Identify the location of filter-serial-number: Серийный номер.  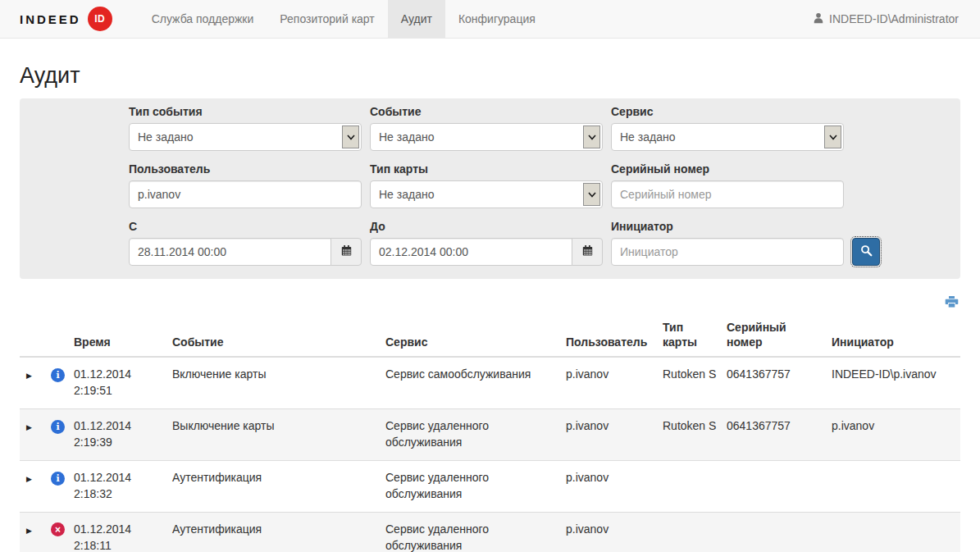
(727, 185).